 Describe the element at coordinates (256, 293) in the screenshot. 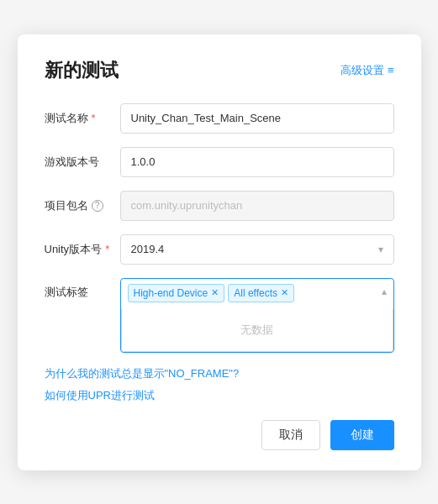

I see `tag-label: All effects` at that location.